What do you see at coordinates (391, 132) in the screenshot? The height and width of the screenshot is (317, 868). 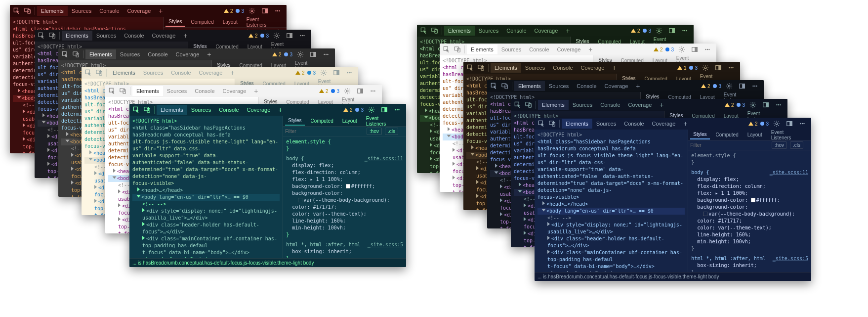 I see `cls-toggle: .cls` at bounding box center [391, 132].